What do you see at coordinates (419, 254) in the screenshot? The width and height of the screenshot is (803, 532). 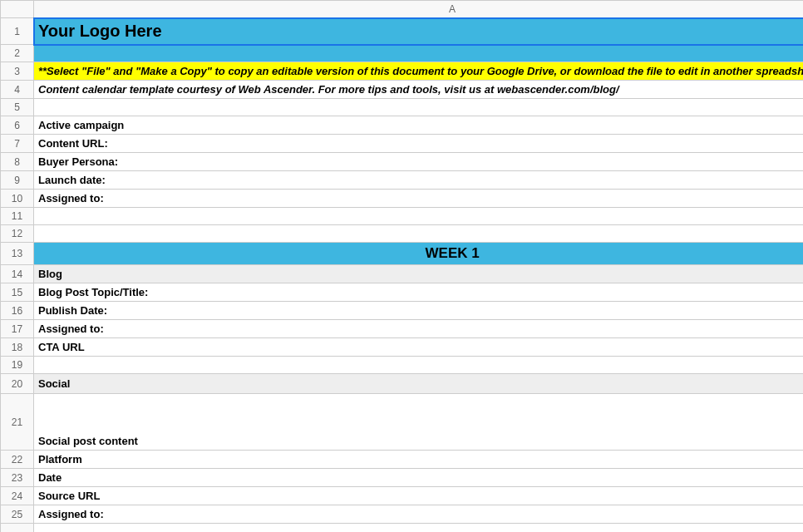 I see `week-title: WEEK 1` at bounding box center [419, 254].